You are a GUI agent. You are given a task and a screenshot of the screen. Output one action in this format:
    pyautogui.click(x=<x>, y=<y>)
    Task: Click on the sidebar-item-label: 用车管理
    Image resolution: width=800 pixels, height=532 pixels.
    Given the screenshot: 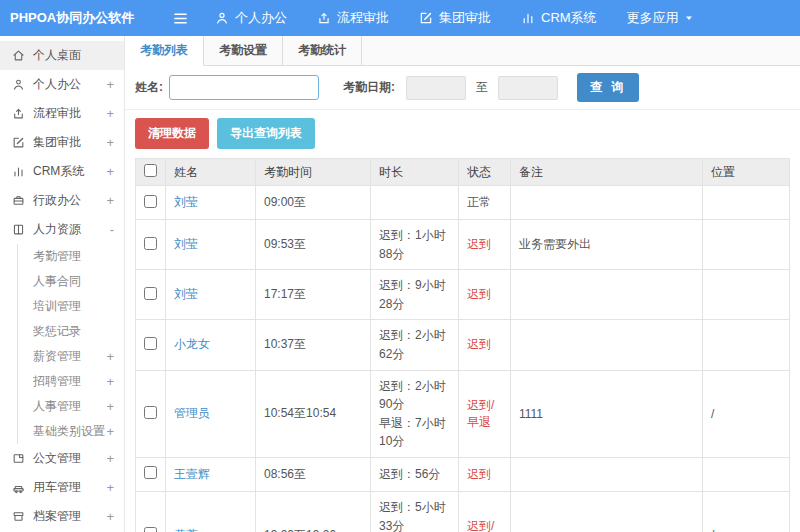 What is the action you would take?
    pyautogui.click(x=57, y=488)
    